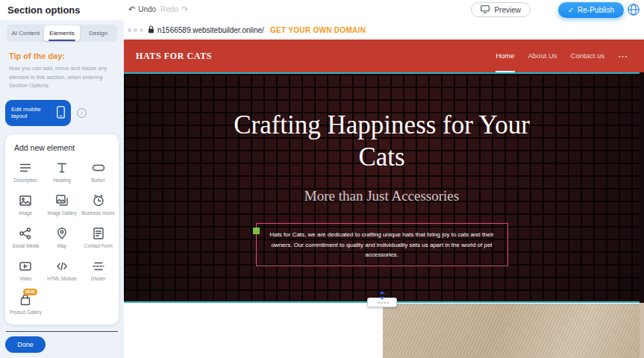 The height and width of the screenshot is (358, 644). What do you see at coordinates (25, 172) in the screenshot?
I see `element-description: Description` at bounding box center [25, 172].